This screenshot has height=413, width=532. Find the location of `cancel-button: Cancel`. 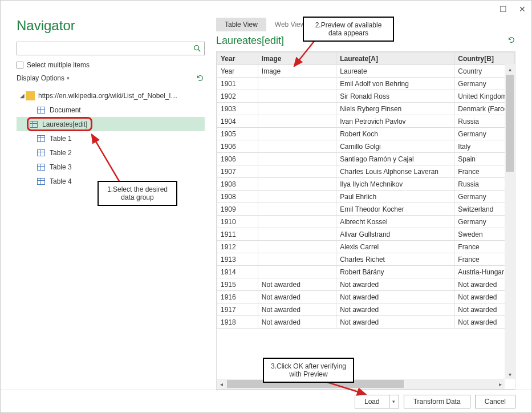

cancel-button: Cancel is located at coordinates (495, 402).